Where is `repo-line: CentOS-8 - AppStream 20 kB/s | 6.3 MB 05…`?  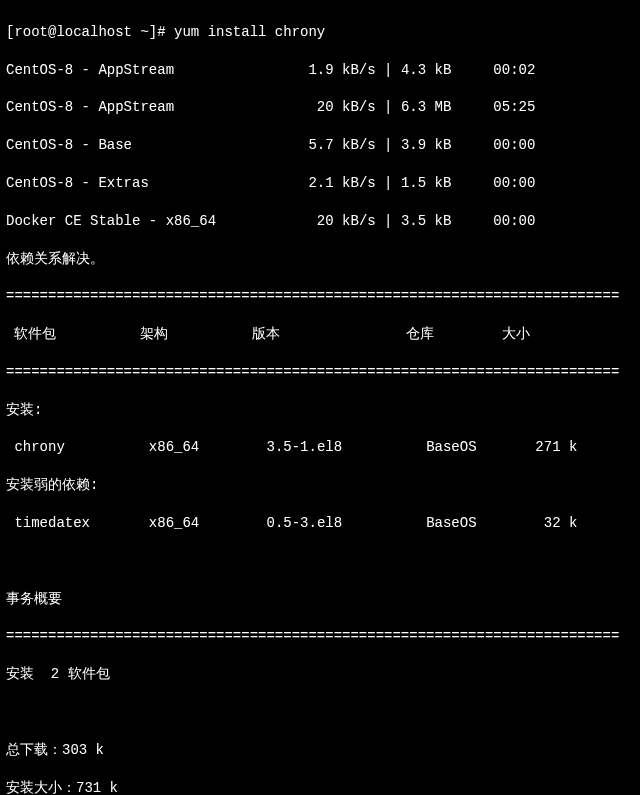
repo-line: CentOS-8 - AppStream 20 kB/s | 6.3 MB 05… is located at coordinates (320, 108).